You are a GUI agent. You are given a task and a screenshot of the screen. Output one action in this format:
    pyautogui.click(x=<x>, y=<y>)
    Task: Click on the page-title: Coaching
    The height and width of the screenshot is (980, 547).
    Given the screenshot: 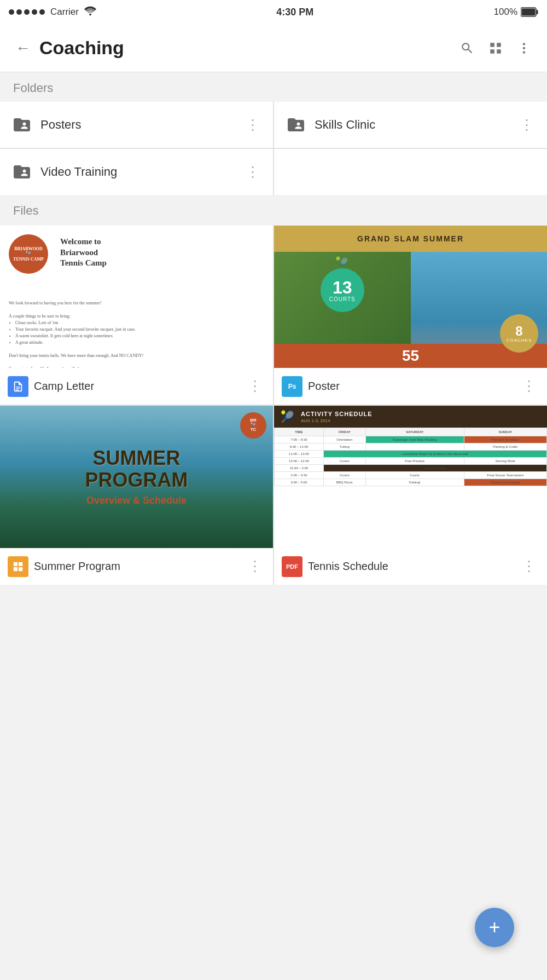 What is the action you would take?
    pyautogui.click(x=247, y=48)
    